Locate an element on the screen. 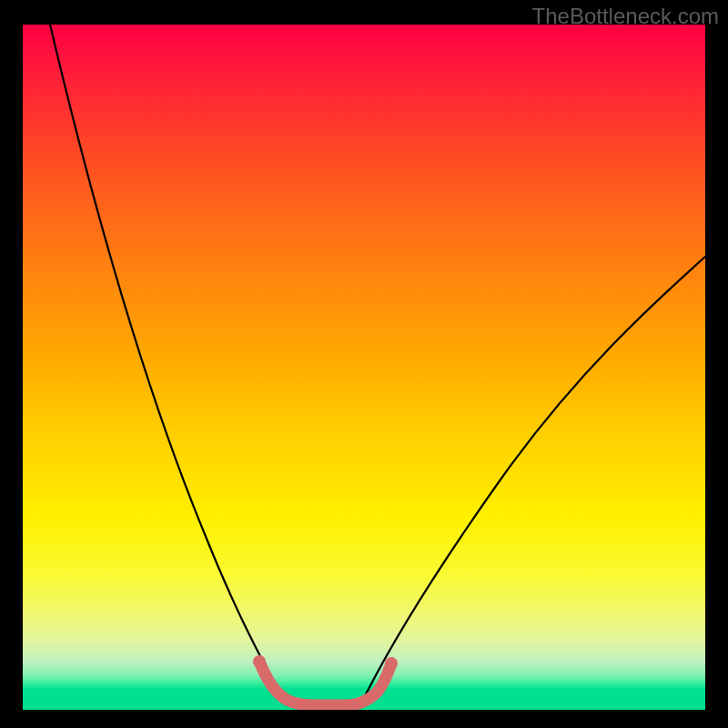 Image resolution: width=728 pixels, height=728 pixels. basin-dot-right is located at coordinates (391, 663).